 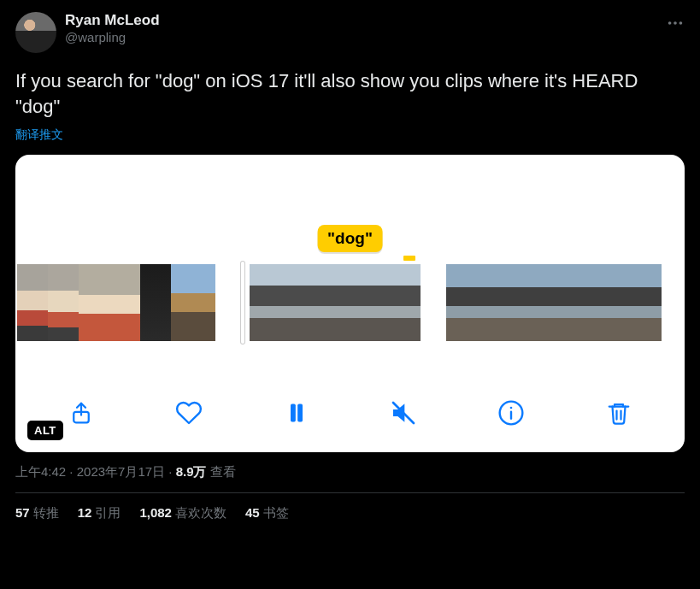 What do you see at coordinates (121, 472) in the screenshot?
I see `tweet-date: 2023年7月17日` at bounding box center [121, 472].